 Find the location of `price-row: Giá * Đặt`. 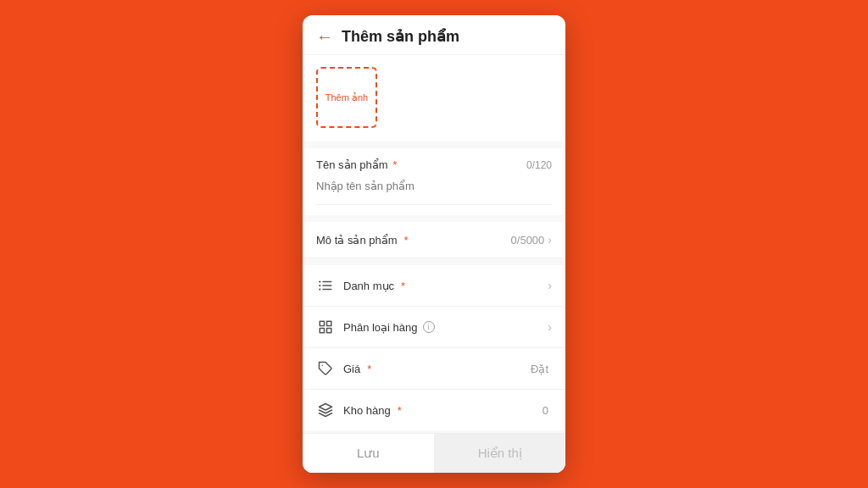

price-row: Giá * Đặt is located at coordinates (434, 369).